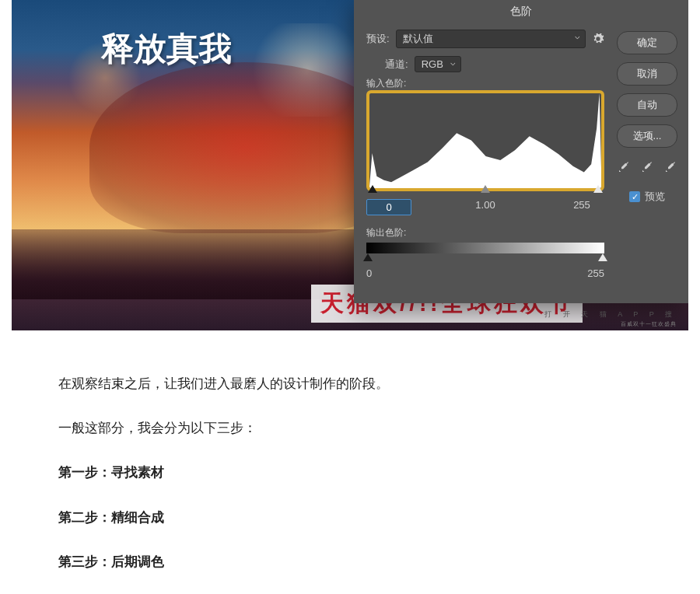  What do you see at coordinates (655, 197) in the screenshot?
I see `preview-label: 预览` at bounding box center [655, 197].